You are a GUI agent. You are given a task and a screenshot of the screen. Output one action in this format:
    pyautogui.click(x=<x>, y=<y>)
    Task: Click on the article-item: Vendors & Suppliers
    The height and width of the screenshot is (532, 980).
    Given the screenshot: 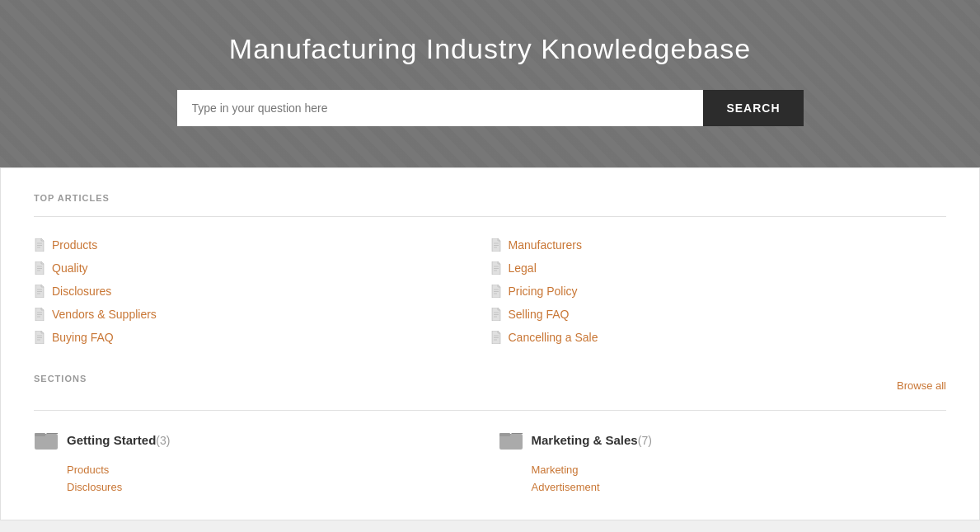 What is the action you would take?
    pyautogui.click(x=262, y=314)
    